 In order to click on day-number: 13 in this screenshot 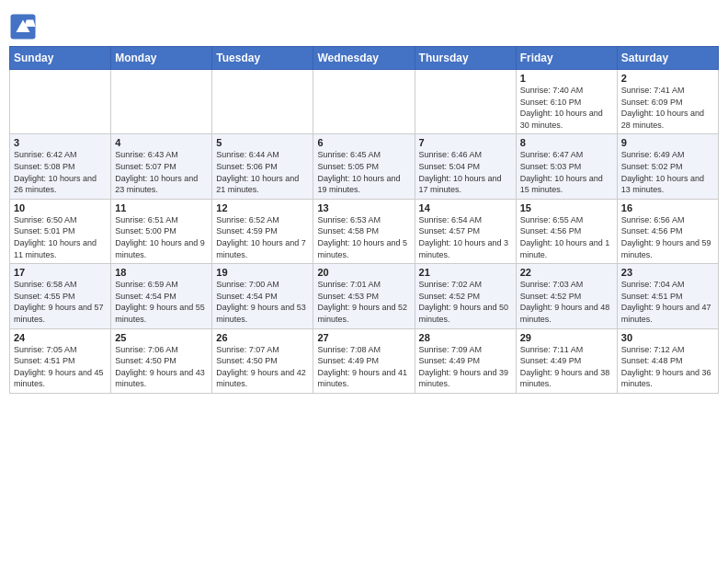, I will do `click(364, 208)`.